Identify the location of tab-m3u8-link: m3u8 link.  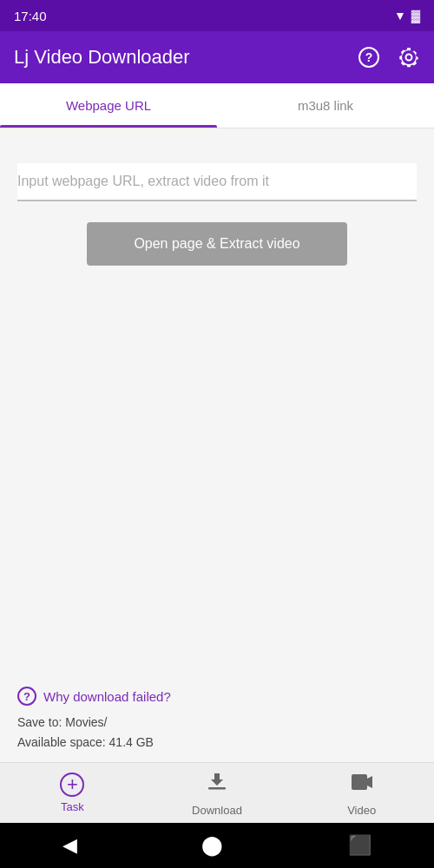
(326, 106).